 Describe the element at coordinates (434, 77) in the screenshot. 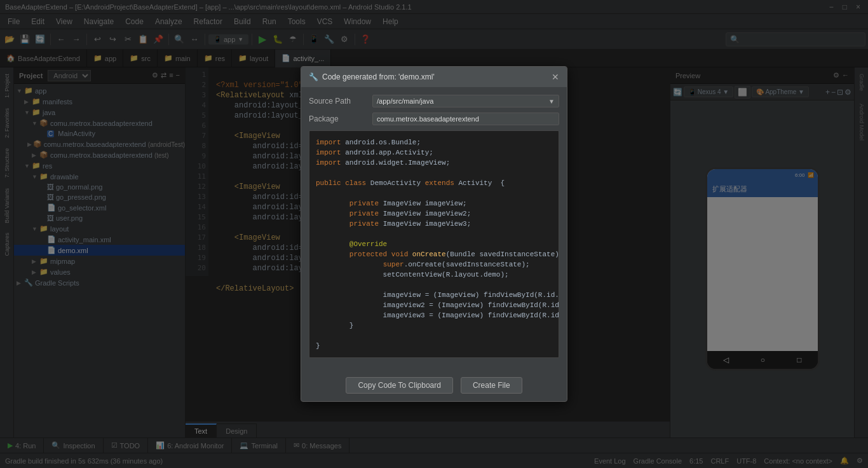

I see `modal-title-bar: 🔧 Code generated from: 'demo.xml' ✕` at that location.